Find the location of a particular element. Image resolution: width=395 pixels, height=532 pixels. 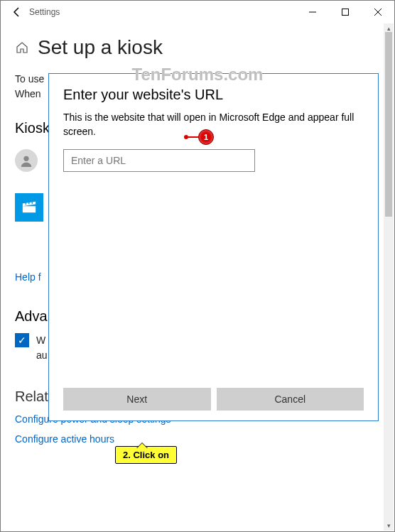

maximize-button is located at coordinates (345, 12).